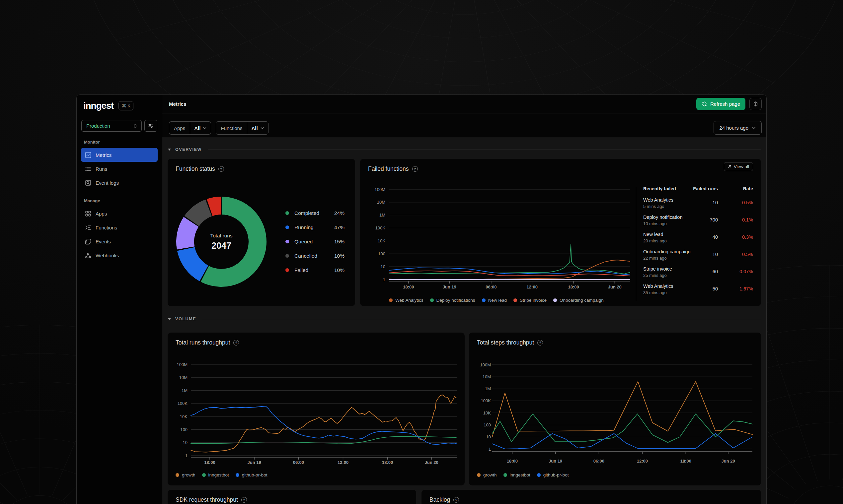 Image resolution: width=843 pixels, height=504 pixels. I want to click on total-runs-chart: 100M10M1M100K10K10010118:00Jun 1906:0012…, so click(316, 409).